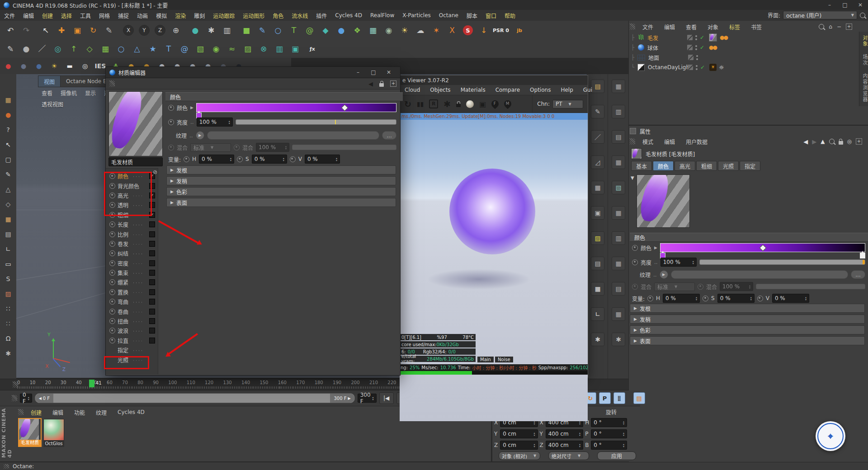 Image resolution: width=868 pixels, height=470 pixels. I want to click on x-axis-icon: X, so click(128, 30).